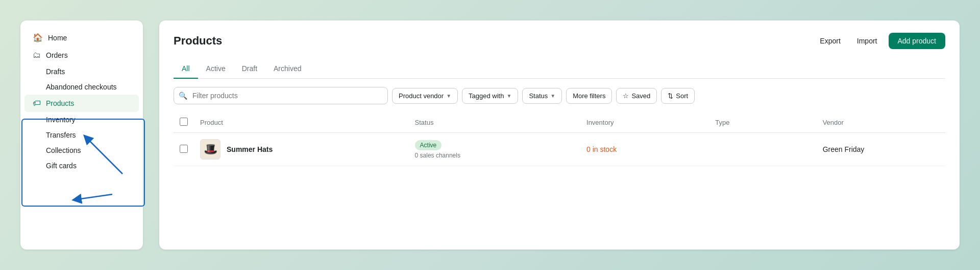 Image resolution: width=980 pixels, height=270 pixels. Describe the element at coordinates (601, 149) in the screenshot. I see `inventory-value: 0 in stock` at that location.